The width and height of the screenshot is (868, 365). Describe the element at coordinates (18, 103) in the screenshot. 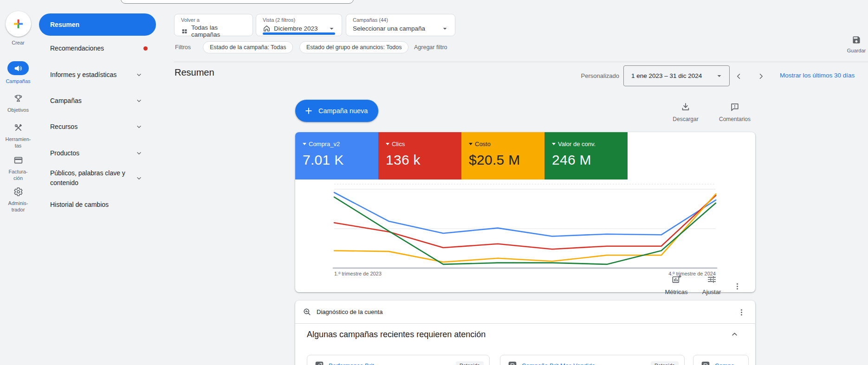

I see `rail-item-objetivos: Objetivos` at that location.